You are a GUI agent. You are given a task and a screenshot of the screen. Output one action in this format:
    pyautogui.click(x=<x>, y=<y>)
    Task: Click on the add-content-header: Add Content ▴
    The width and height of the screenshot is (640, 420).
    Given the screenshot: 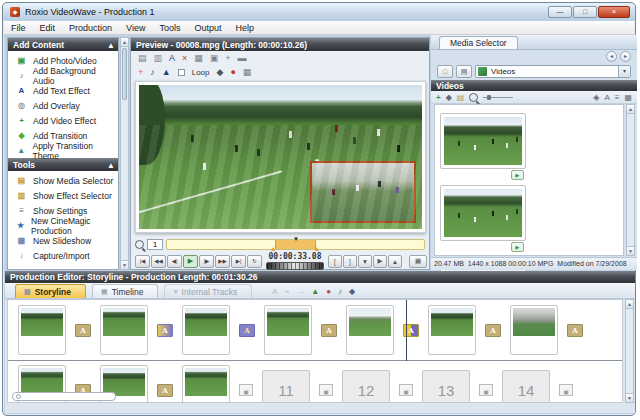 What is the action you would take?
    pyautogui.click(x=63, y=44)
    